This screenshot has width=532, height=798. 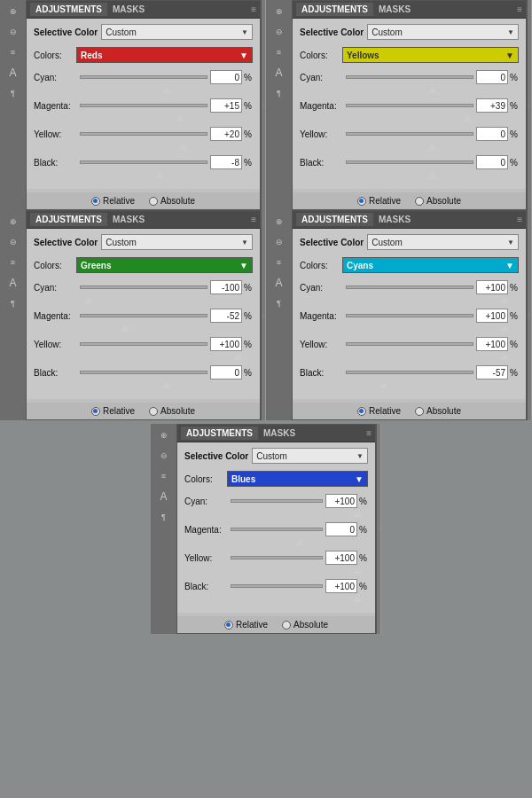 What do you see at coordinates (379, 411) in the screenshot?
I see `radio-relative-cyans: Relative` at bounding box center [379, 411].